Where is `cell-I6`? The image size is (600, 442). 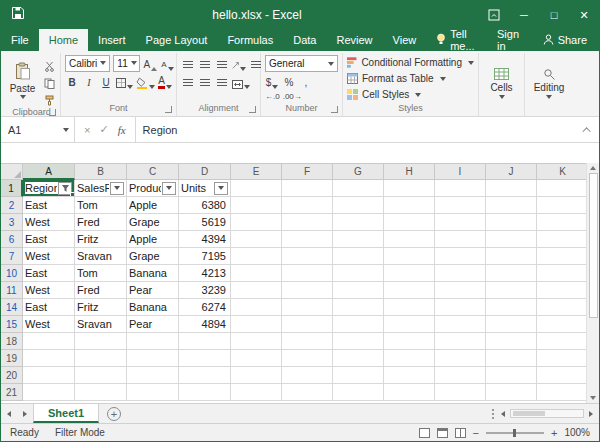
cell-I6 is located at coordinates (460, 240).